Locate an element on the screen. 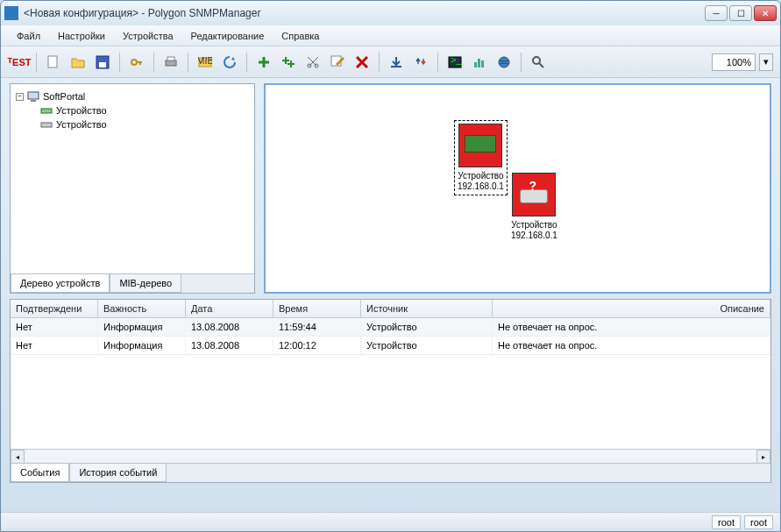  add-multiple-icon is located at coordinates (288, 62).